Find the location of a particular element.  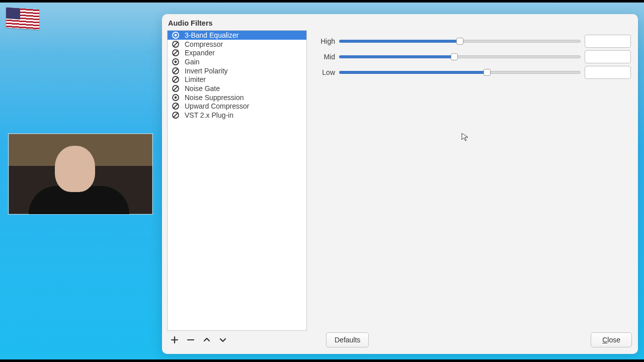

eq-band-row: Low is located at coordinates (472, 72).